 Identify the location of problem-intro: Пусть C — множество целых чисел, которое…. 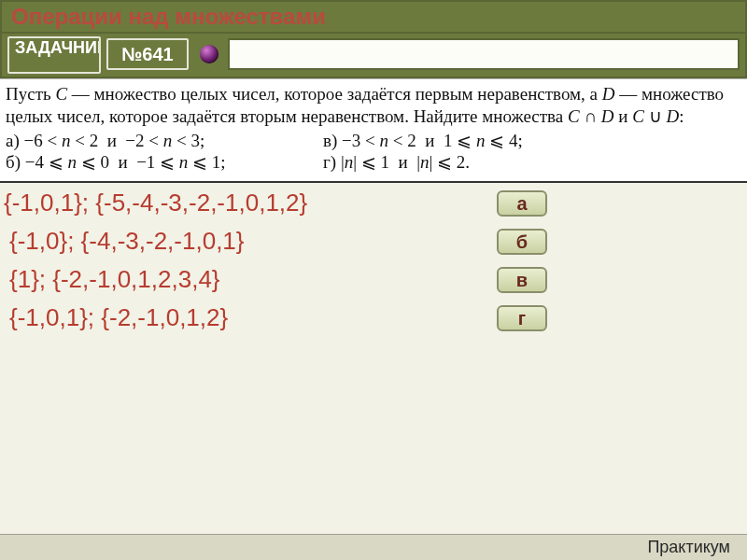
(374, 105).